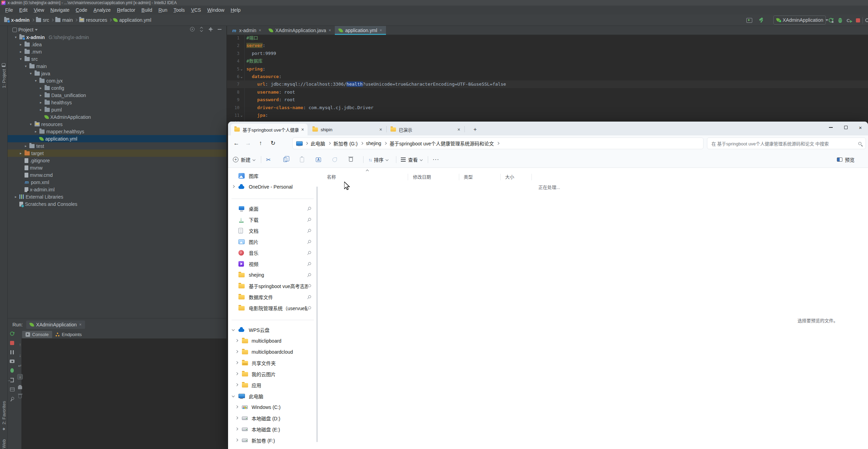 This screenshot has width=868, height=449. Describe the element at coordinates (272, 429) in the screenshot. I see `sidebar-item-本地磁盘-e: 本地磁盘 (E:)` at that location.